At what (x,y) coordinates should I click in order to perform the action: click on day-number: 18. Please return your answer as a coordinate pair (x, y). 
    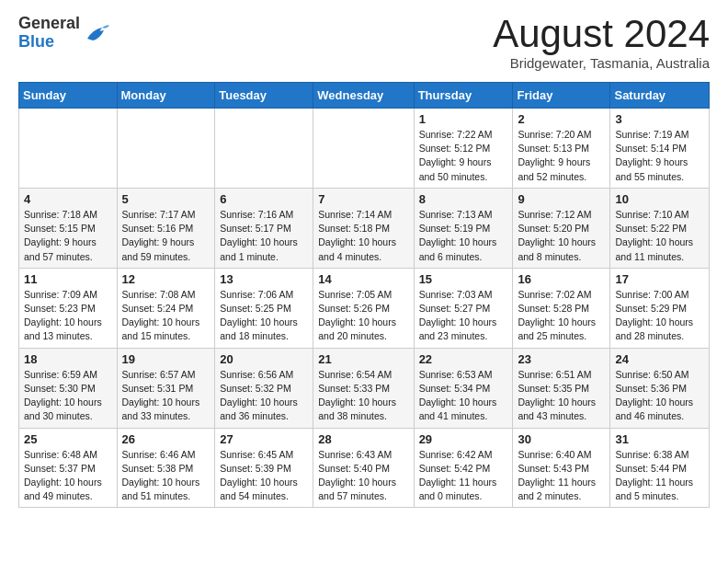
    Looking at the image, I should click on (68, 359).